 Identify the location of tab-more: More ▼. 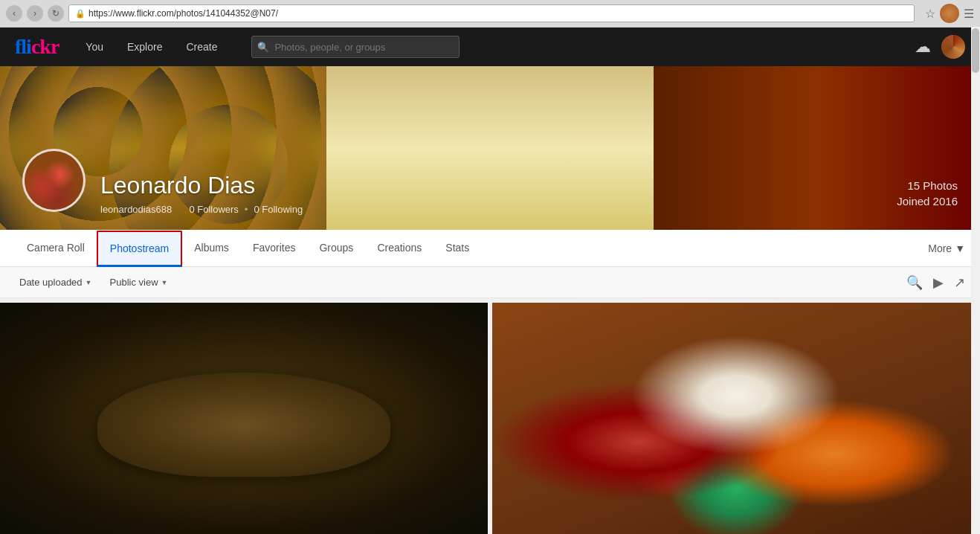
(947, 248).